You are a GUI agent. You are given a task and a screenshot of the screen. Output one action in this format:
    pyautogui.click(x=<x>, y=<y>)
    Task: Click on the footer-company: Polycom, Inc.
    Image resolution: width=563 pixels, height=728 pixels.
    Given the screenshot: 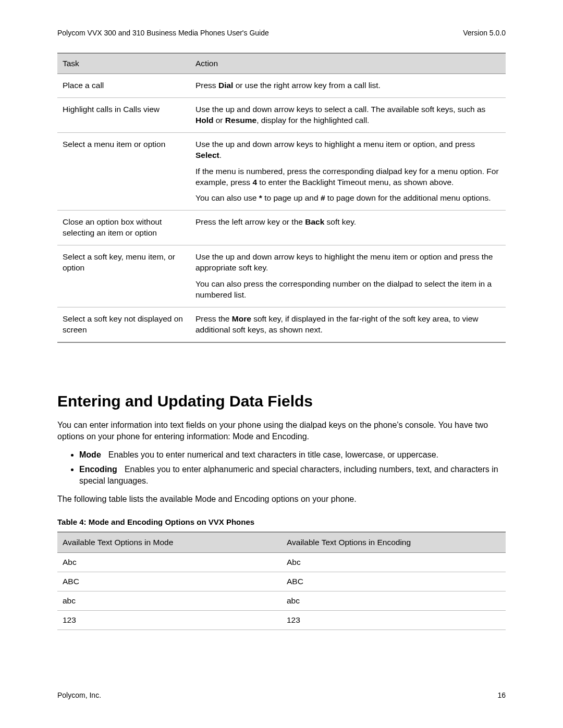 What is the action you would take?
    pyautogui.click(x=79, y=695)
    